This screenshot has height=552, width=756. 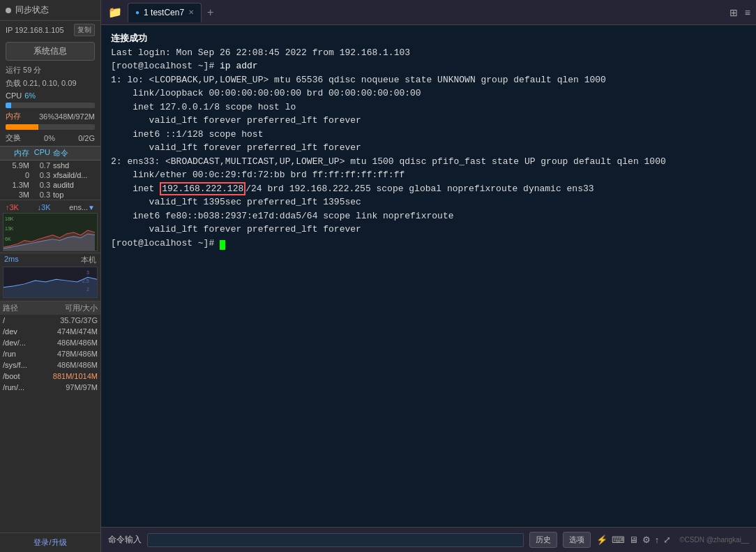 What do you see at coordinates (428, 202) in the screenshot?
I see `terminal-line: valid_lft 1395sec preferred_lft 1395sec` at bounding box center [428, 202].